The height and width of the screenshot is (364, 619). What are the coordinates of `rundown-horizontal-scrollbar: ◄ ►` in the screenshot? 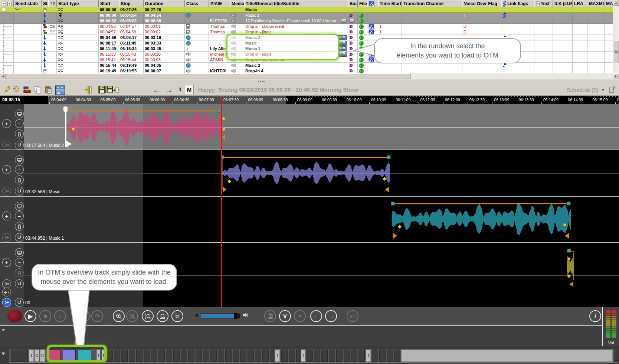 It's located at (310, 76).